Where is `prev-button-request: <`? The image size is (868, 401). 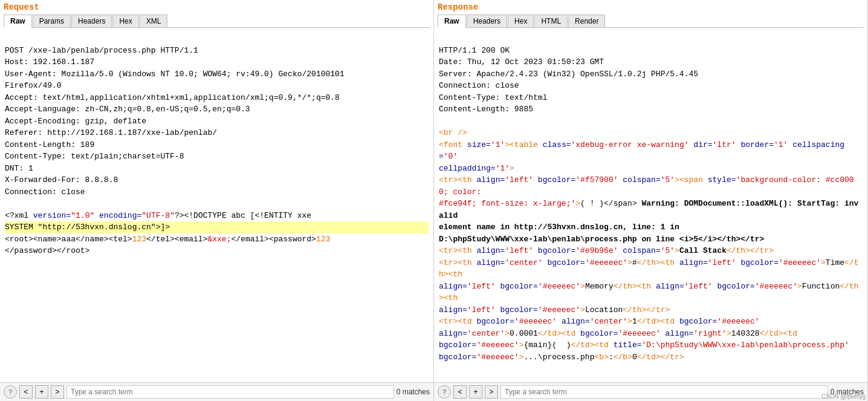 prev-button-request: < is located at coordinates (26, 392).